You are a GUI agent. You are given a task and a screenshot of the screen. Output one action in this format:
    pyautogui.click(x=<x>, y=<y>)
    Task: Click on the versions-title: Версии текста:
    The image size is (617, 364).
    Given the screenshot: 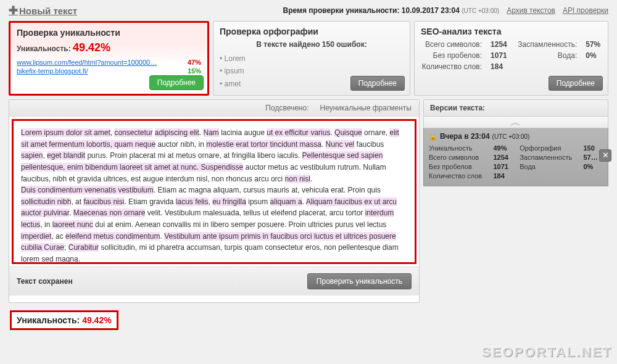 What is the action you would take?
    pyautogui.click(x=516, y=108)
    